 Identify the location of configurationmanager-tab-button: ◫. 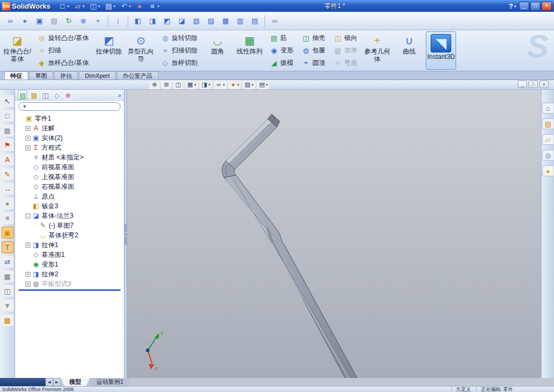
(45, 95).